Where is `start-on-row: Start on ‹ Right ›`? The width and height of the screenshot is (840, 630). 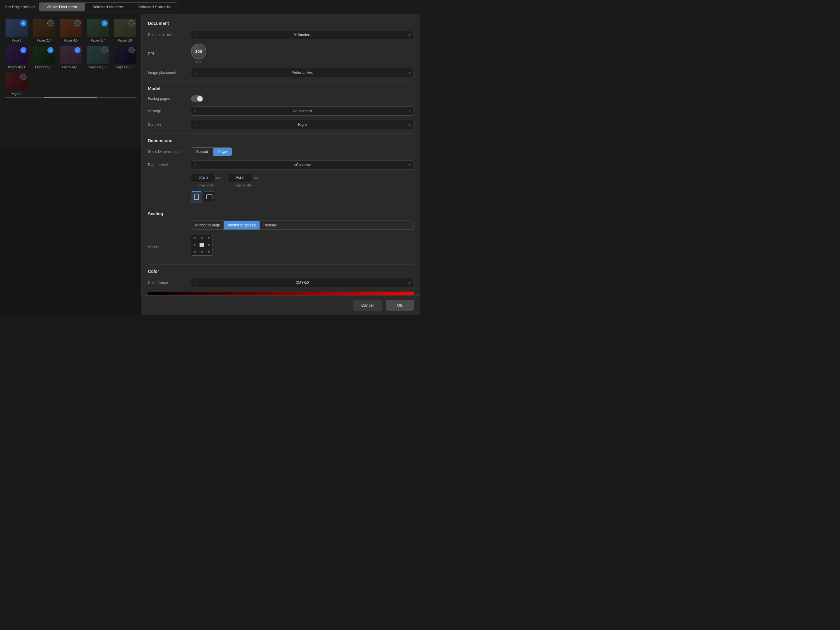
start-on-row: Start on ‹ Right › is located at coordinates (281, 125).